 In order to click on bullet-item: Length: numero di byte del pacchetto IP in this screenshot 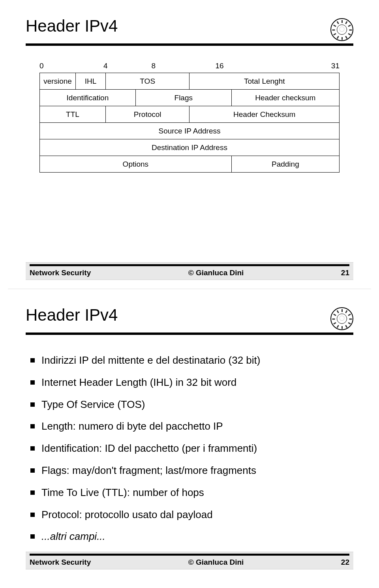, I will do `click(197, 426)`.